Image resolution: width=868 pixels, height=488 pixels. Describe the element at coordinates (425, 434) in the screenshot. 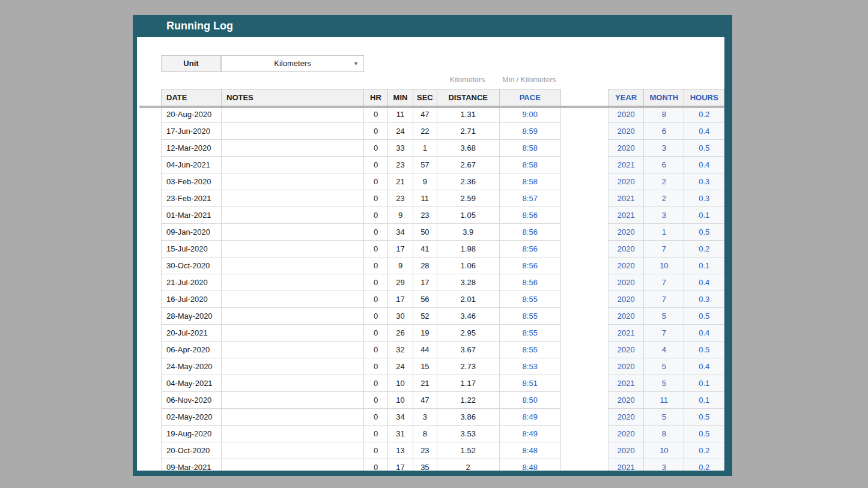

I see `cell-sec: 8` at that location.